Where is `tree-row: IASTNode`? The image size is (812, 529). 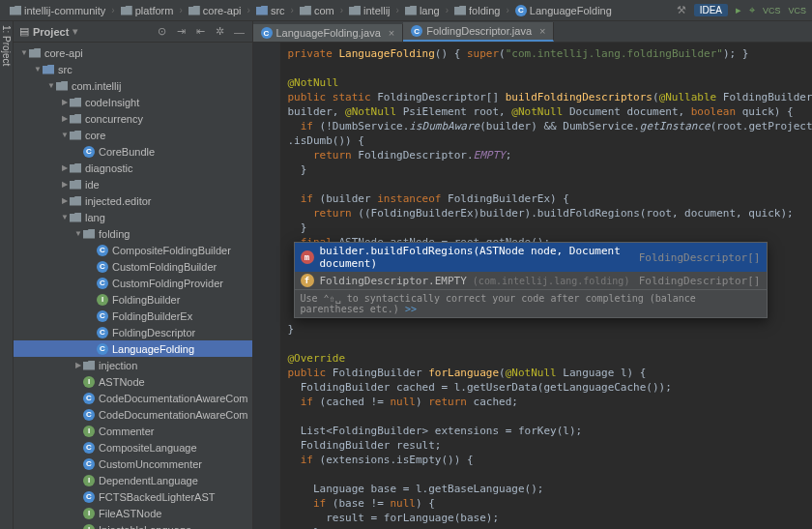 tree-row: IASTNode is located at coordinates (133, 381).